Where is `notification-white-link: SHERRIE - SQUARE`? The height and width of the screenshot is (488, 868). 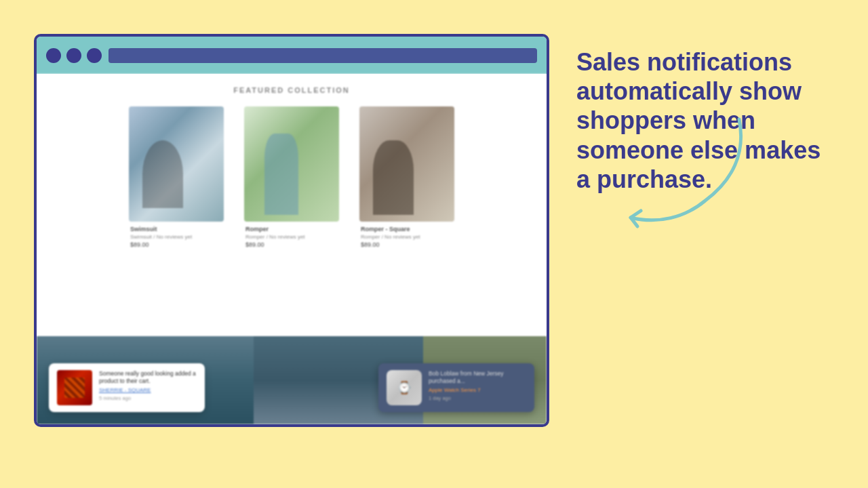 notification-white-link: SHERRIE - SQUARE is located at coordinates (148, 390).